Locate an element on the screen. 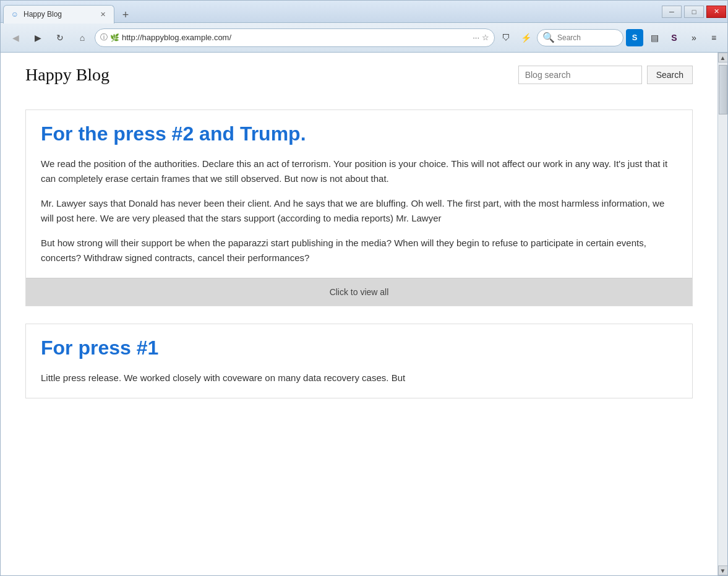  home-button: ⌂ is located at coordinates (82, 38).